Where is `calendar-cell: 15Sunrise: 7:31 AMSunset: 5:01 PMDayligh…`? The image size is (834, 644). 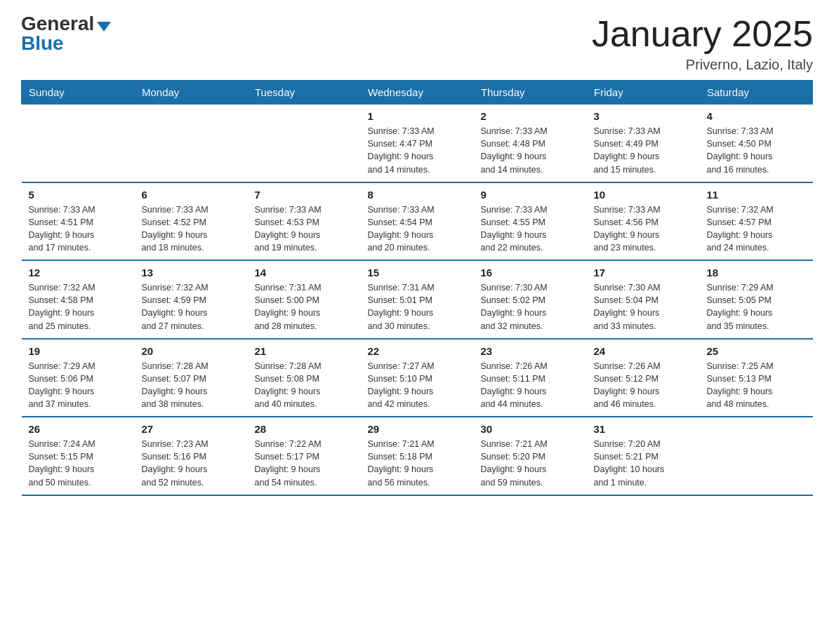
calendar-cell: 15Sunrise: 7:31 AMSunset: 5:01 PMDayligh… is located at coordinates (417, 300).